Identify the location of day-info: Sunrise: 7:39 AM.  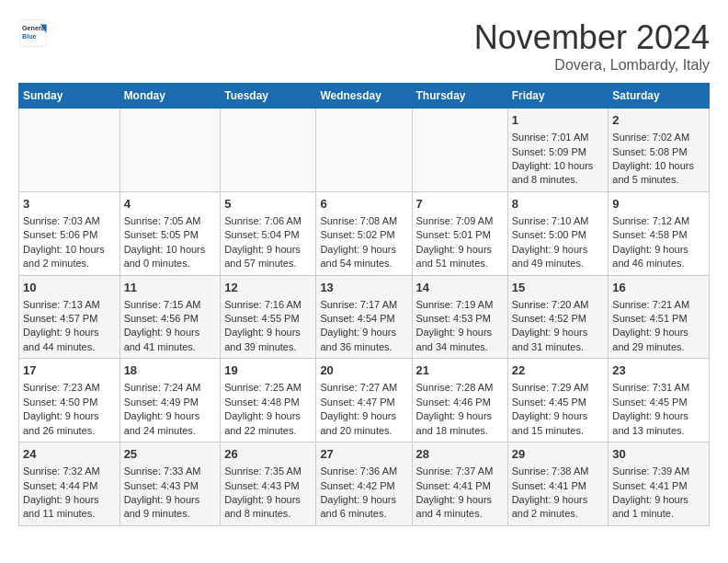
(658, 471).